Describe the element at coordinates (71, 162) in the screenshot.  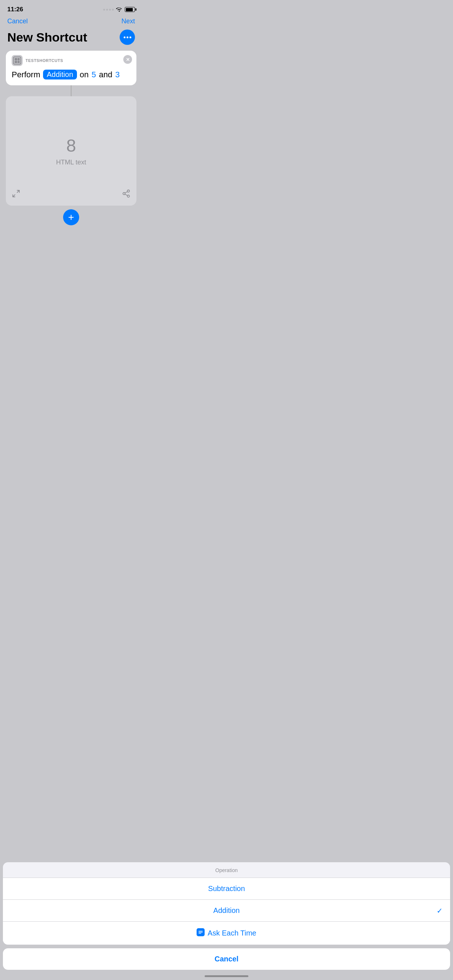
I see `preview-label: HTML text` at that location.